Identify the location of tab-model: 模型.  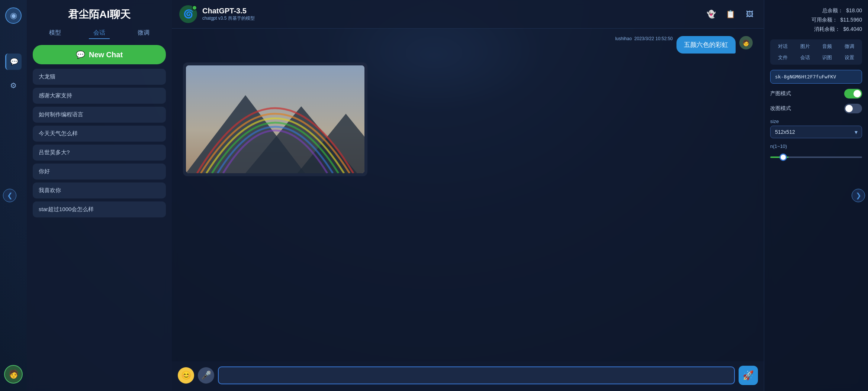
(55, 33).